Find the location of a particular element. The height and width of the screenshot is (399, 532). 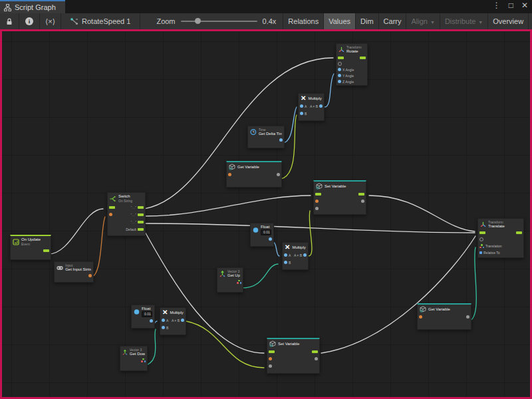

node-vector3-get-up: Vector 3 Get Up is located at coordinates (230, 280).